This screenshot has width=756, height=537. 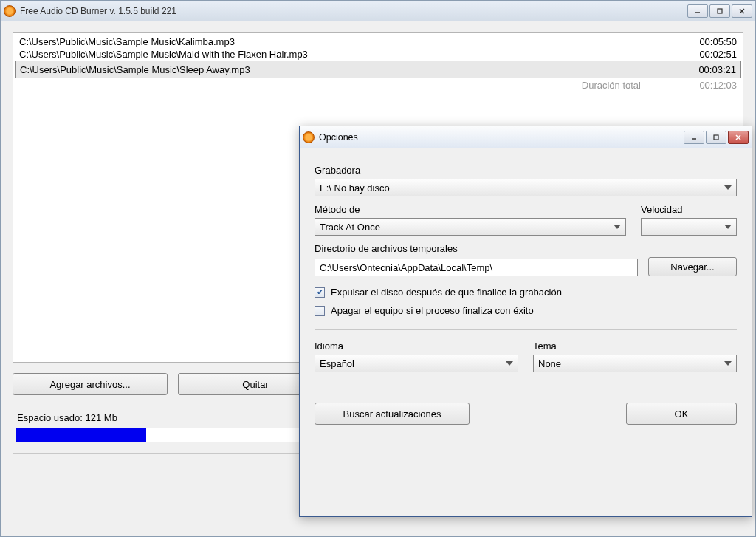 I want to click on file-duration: 00:02:51, so click(x=711, y=55).